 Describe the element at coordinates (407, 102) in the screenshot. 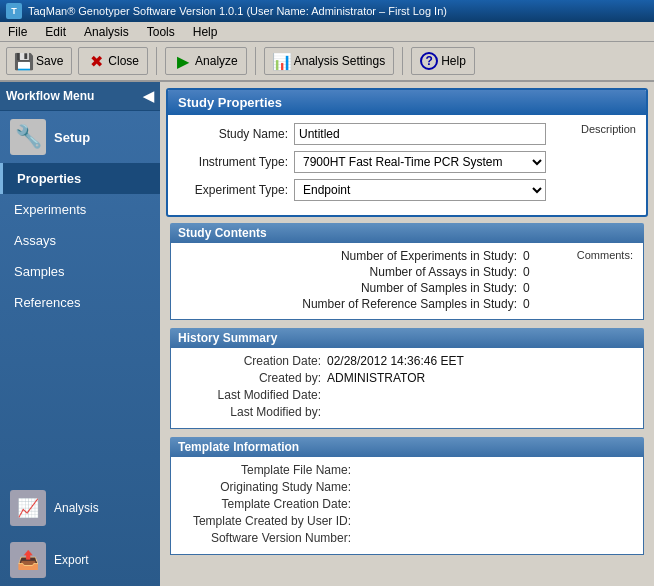

I see `study-properties-header: Study Properties` at that location.